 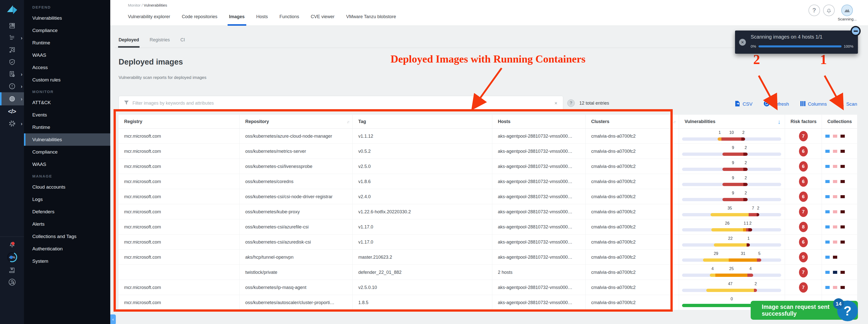 What do you see at coordinates (129, 42) in the screenshot?
I see `subtab-deployed: Deployed` at bounding box center [129, 42].